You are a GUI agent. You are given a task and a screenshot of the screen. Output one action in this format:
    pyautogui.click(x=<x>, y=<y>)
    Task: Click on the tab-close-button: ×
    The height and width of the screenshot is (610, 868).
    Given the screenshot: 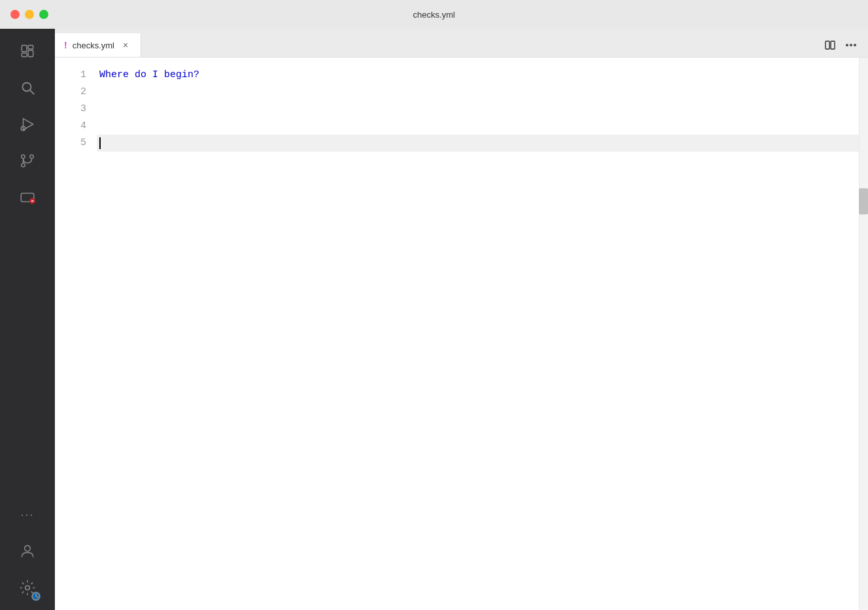 What is the action you would take?
    pyautogui.click(x=125, y=45)
    